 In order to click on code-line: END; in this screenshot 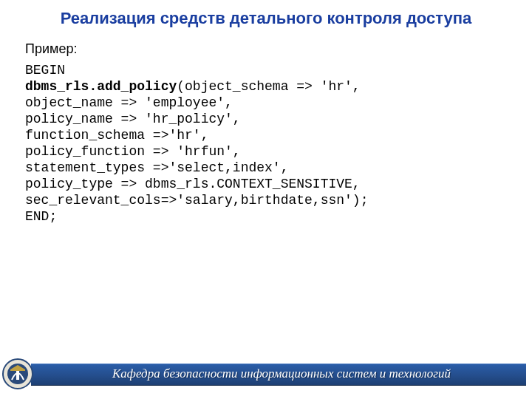, I will do `click(41, 216)`.